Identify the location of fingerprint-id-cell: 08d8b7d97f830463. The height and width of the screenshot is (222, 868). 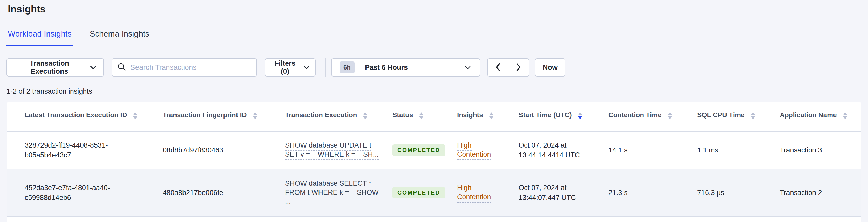
(224, 150).